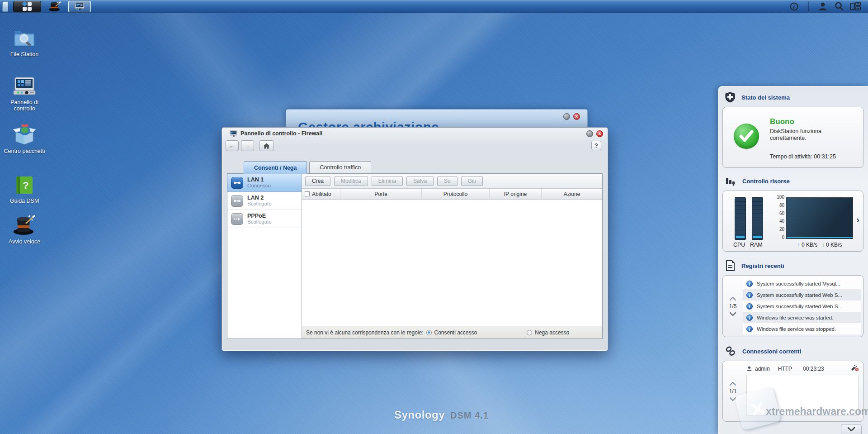 The height and width of the screenshot is (434, 868). Describe the element at coordinates (437, 119) in the screenshot. I see `window-storage-manager: Gestore archiviazione ×` at that location.